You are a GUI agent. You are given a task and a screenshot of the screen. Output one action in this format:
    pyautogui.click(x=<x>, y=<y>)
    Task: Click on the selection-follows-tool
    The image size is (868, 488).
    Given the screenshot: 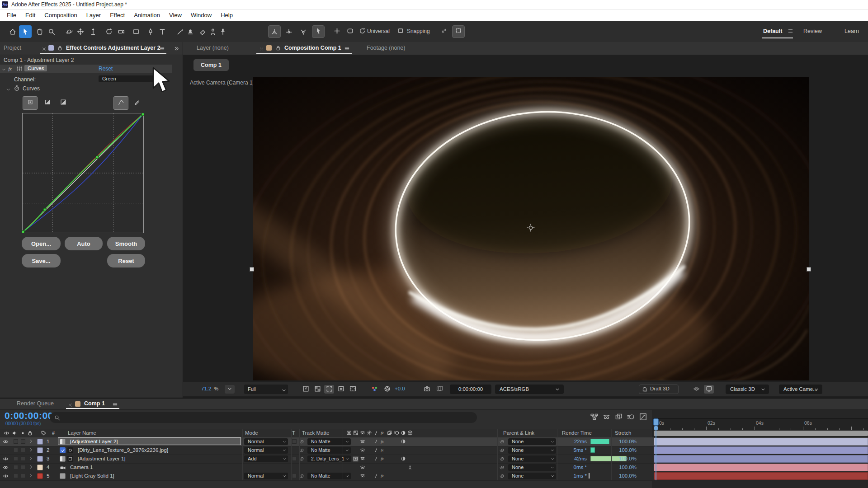 What is the action you would take?
    pyautogui.click(x=318, y=32)
    